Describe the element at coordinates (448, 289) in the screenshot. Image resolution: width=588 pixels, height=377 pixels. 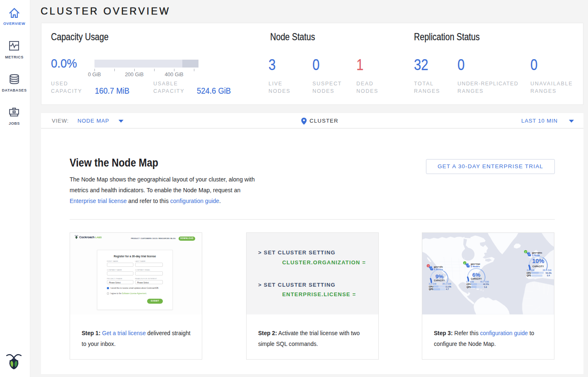
I see `svg-text: 4.7` at that location.